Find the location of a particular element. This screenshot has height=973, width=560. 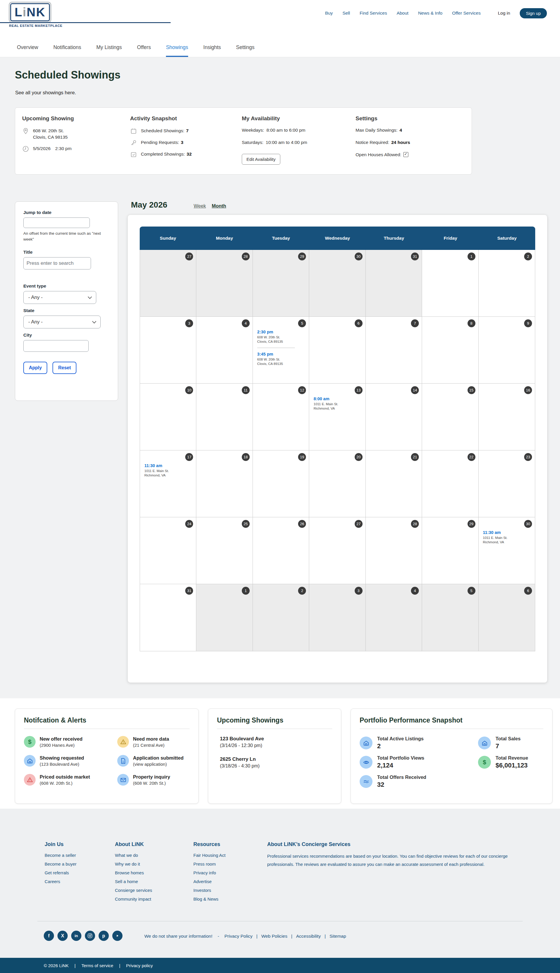

state-select: - Any - is located at coordinates (62, 322).